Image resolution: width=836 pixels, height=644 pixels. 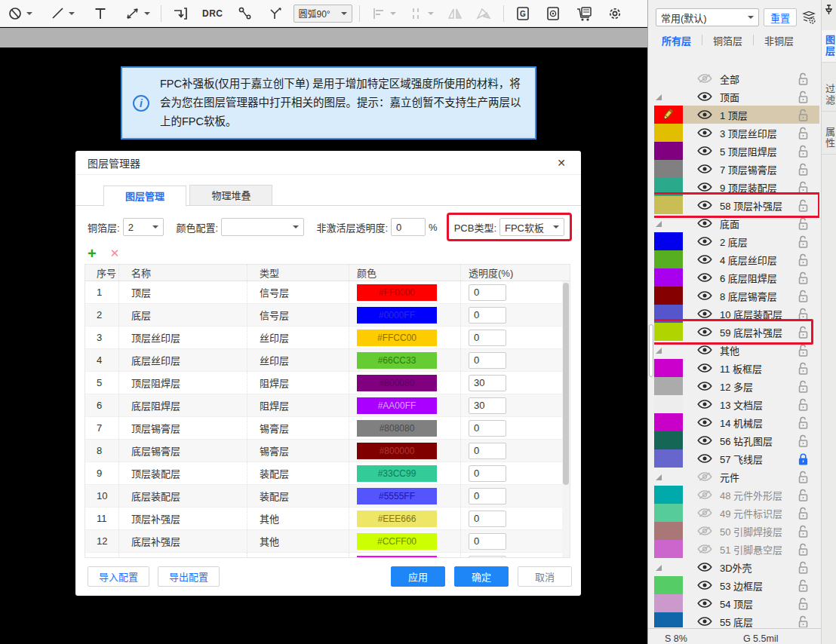 I want to click on layer-row: 6 底层阻焊层, so click(x=736, y=278).